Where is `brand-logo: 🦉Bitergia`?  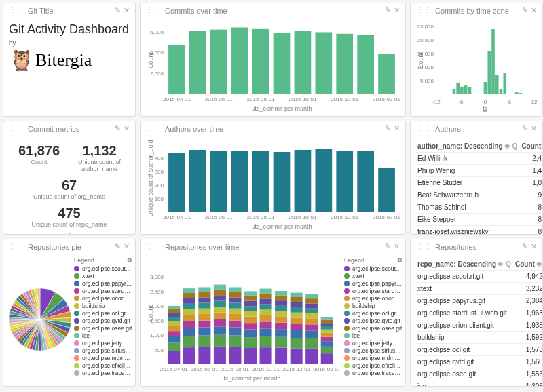 brand-logo: 🦉Bitergia is located at coordinates (69, 60).